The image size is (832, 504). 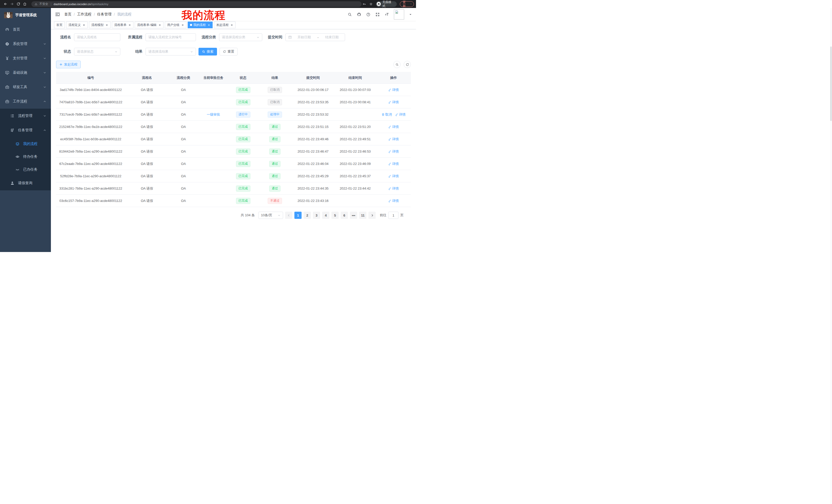 What do you see at coordinates (241, 37) in the screenshot?
I see `category-select: 请选择流程分类` at bounding box center [241, 37].